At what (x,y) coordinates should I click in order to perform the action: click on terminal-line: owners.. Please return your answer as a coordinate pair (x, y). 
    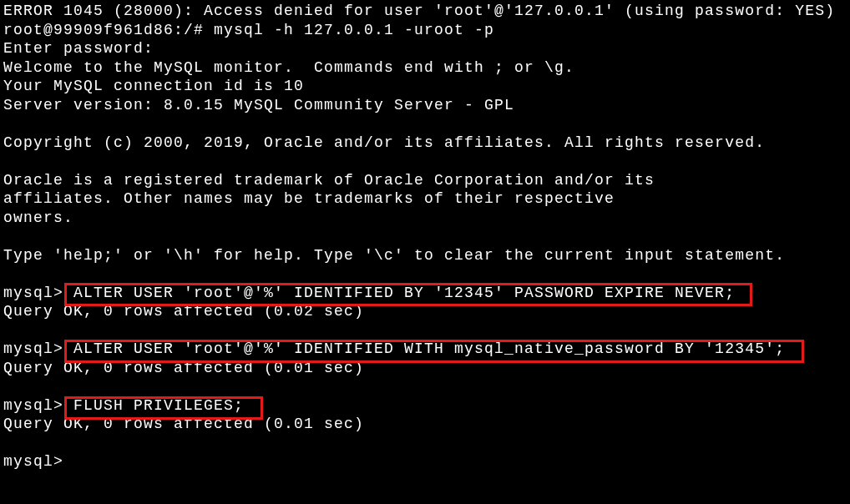
    Looking at the image, I should click on (38, 218).